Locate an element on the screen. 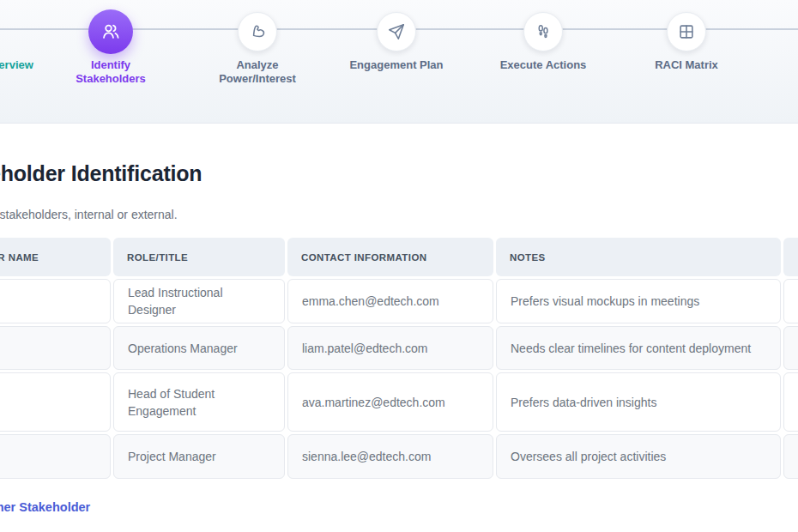  cell-contact: emma.chen@edtech.com is located at coordinates (390, 301).